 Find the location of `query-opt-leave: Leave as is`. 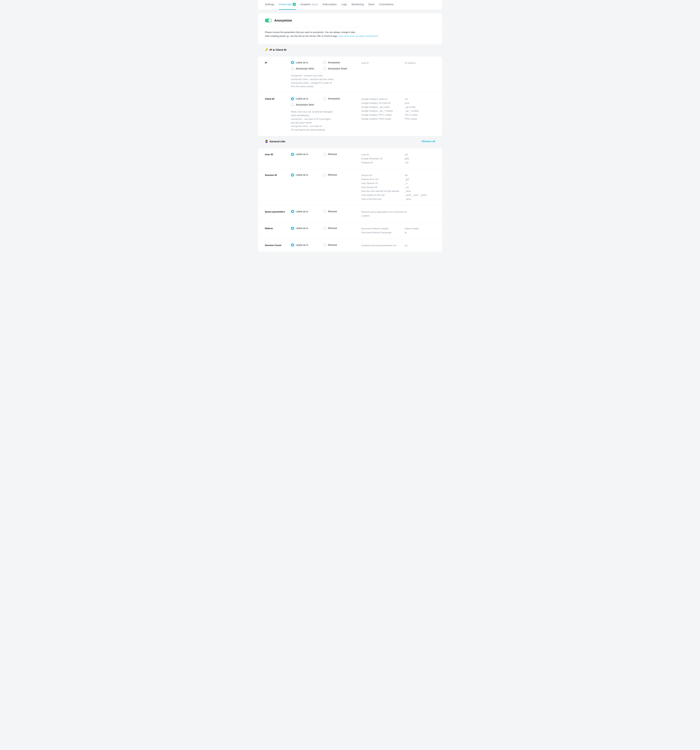

query-opt-leave: Leave as is is located at coordinates (307, 212).